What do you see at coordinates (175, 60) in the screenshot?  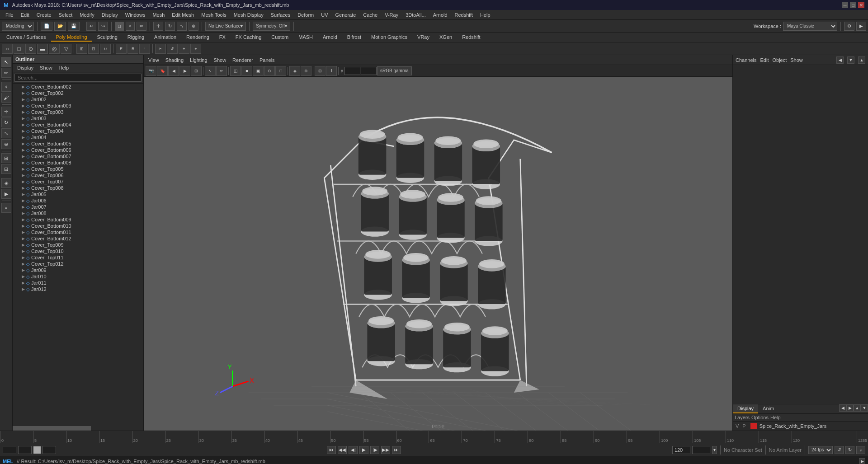 I see `viewport-menu-shading: Shading` at bounding box center [175, 60].